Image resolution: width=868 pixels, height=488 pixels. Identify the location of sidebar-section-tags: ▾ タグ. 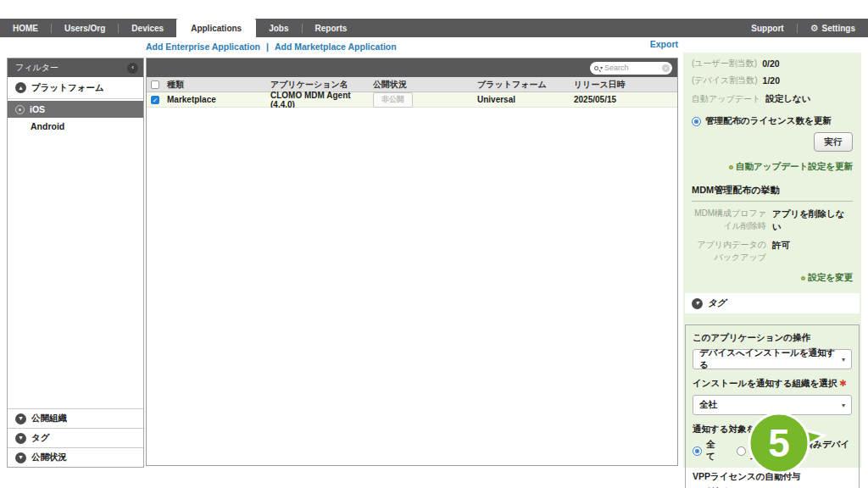
(75, 437).